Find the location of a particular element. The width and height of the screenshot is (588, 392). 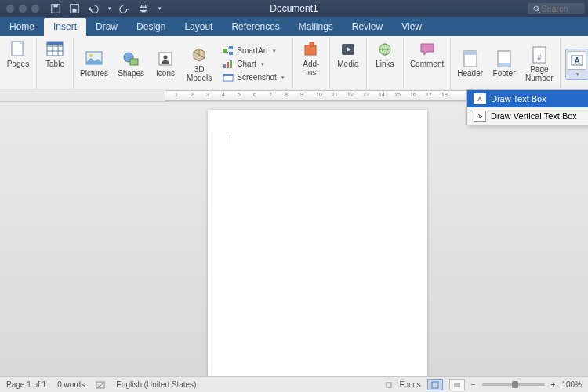

tab-home: Home is located at coordinates (22, 27).